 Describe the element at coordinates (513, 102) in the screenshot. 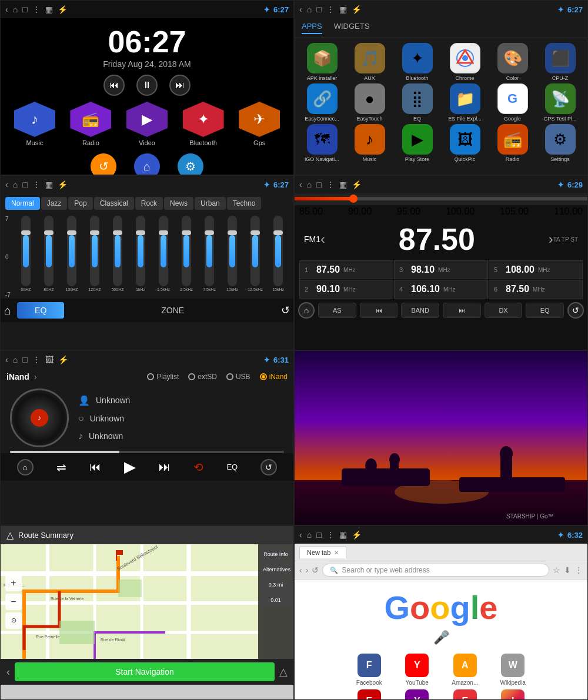

I see `app-google: G Google` at that location.